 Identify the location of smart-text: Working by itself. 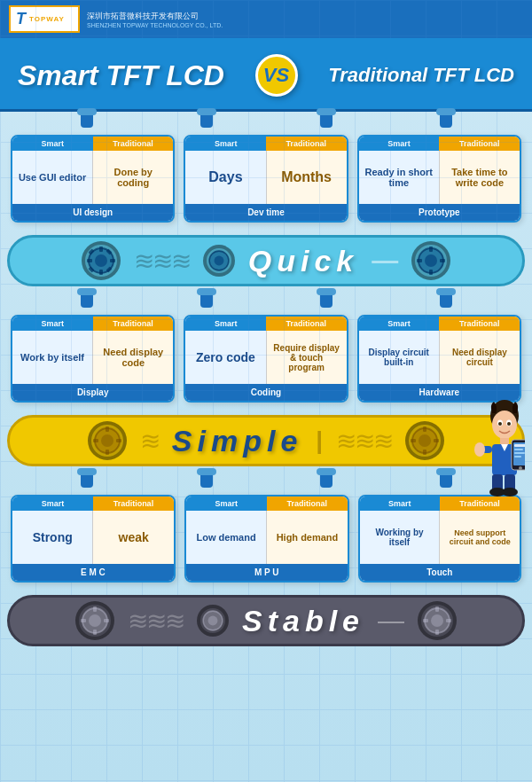
(401, 537).